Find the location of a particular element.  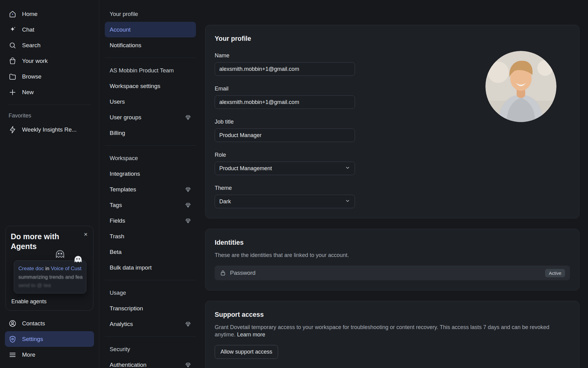

settings-nav-item-label: Notifications is located at coordinates (126, 45).